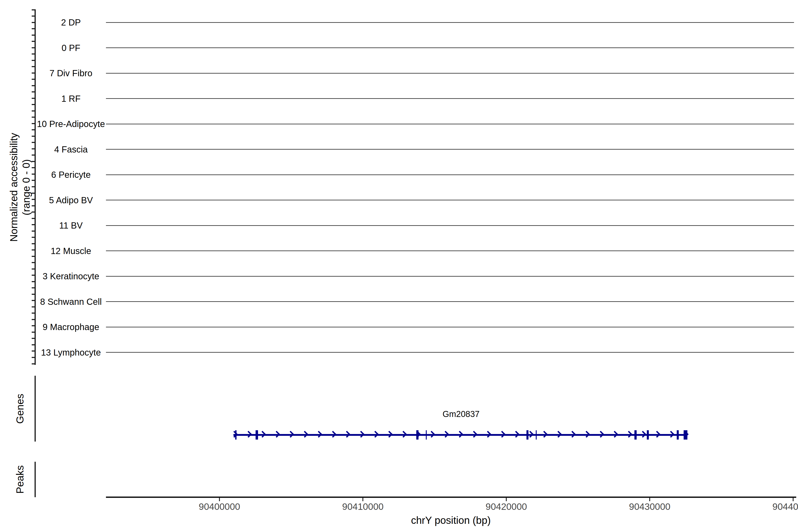  I want to click on track-label: 4 Fascia, so click(71, 149).